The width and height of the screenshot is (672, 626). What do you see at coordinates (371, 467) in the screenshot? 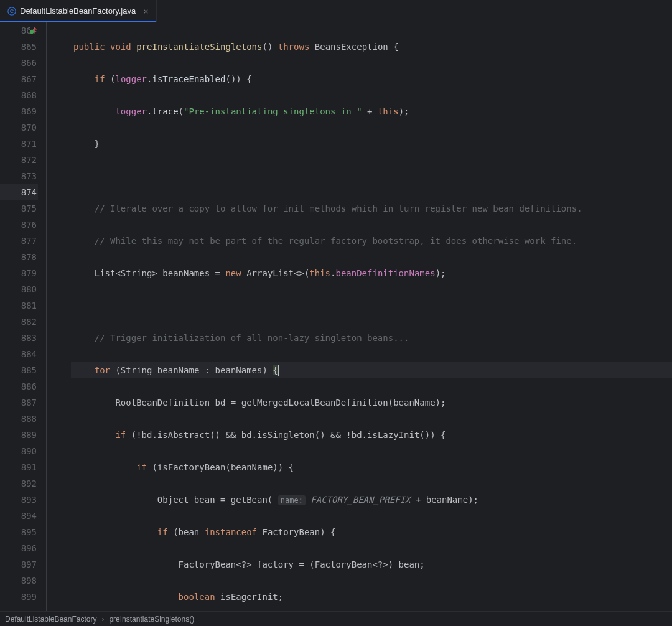
I see `code-line: if (isFactoryBean(beanName)) {` at bounding box center [371, 467].